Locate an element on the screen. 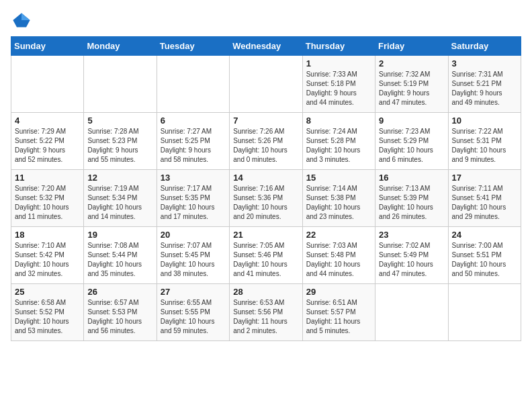  calendar-header-row: SundayMondayTuesdayWednesdayThursdayFrid… is located at coordinates (266, 46).